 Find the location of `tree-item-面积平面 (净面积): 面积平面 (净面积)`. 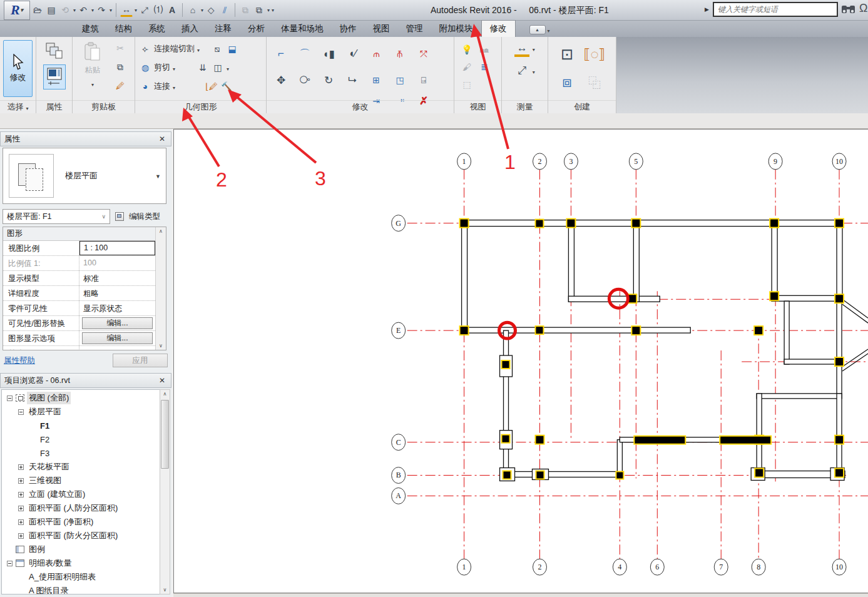

tree-item-面积平面 (净面积): 面积平面 (净面积) is located at coordinates (81, 522).